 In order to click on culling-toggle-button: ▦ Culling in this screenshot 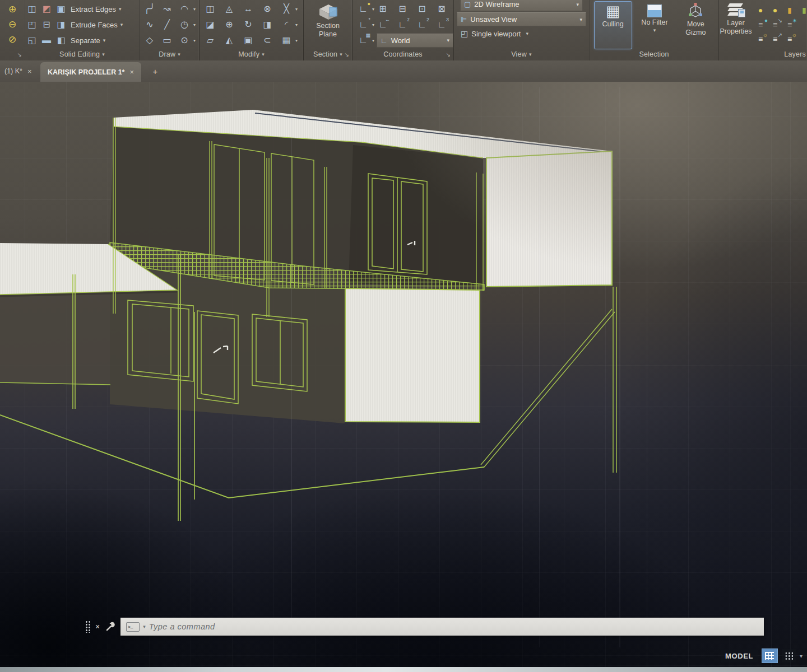, I will do `click(613, 25)`.